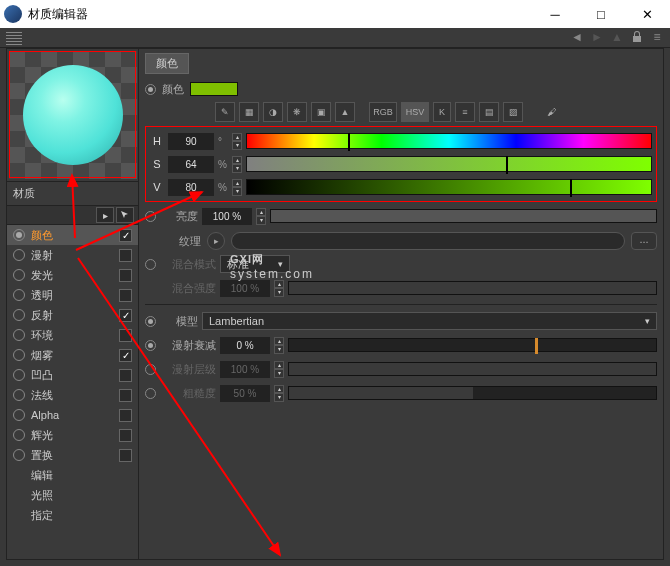 The image size is (670, 566). I want to click on h-unit: °, so click(223, 142).